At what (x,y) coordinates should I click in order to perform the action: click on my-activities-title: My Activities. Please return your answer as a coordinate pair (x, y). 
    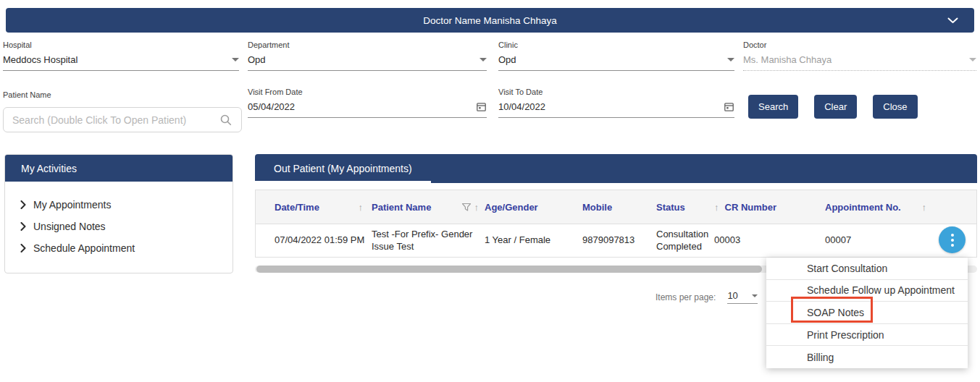
    Looking at the image, I should click on (119, 168).